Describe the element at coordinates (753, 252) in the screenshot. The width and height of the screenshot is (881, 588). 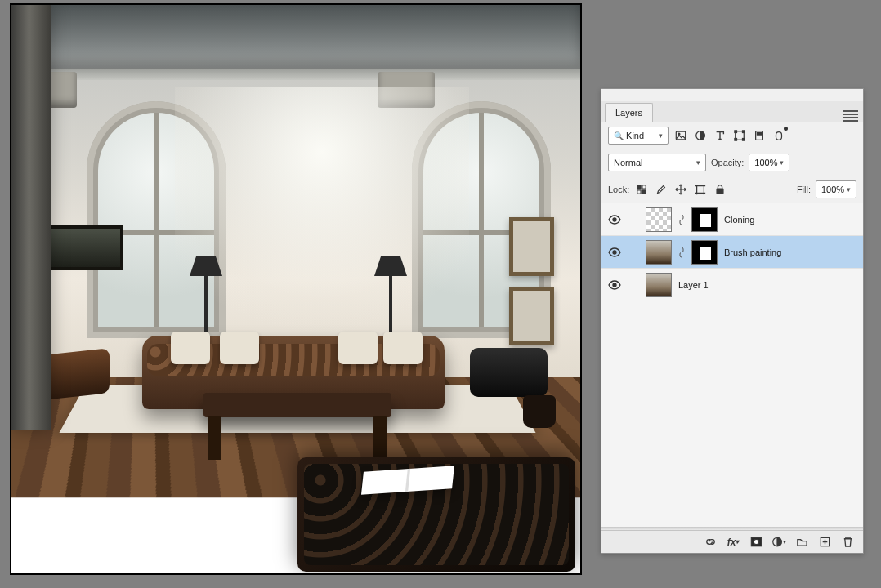
I see `layer-name: Brush painting` at that location.